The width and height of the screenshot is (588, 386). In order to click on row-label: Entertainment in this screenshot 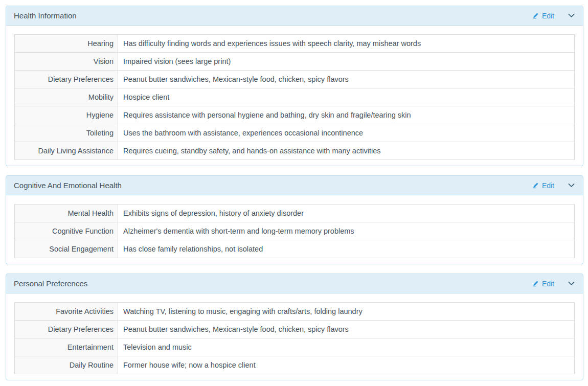, I will do `click(66, 348)`.